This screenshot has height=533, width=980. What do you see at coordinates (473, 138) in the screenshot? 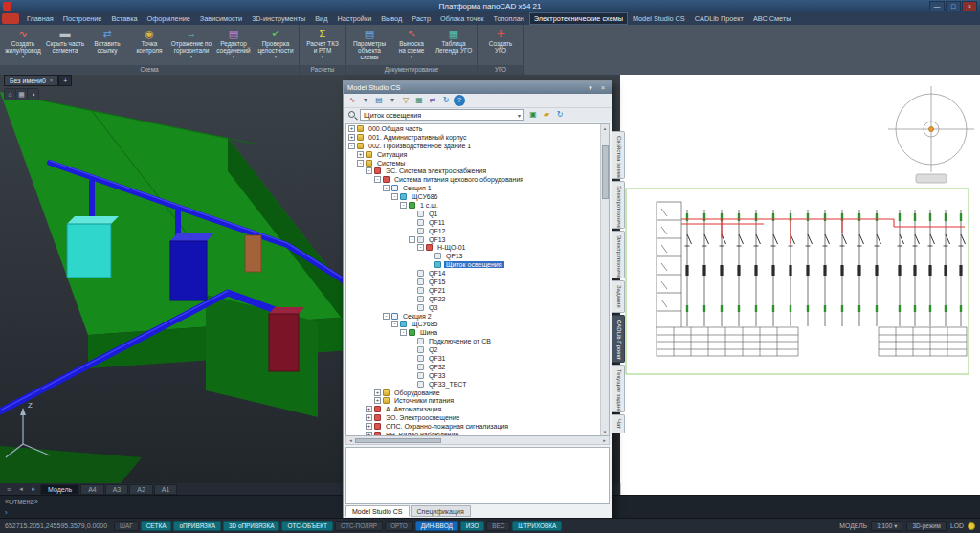
I see `tree-item: +001. Административный корпус` at bounding box center [473, 138].